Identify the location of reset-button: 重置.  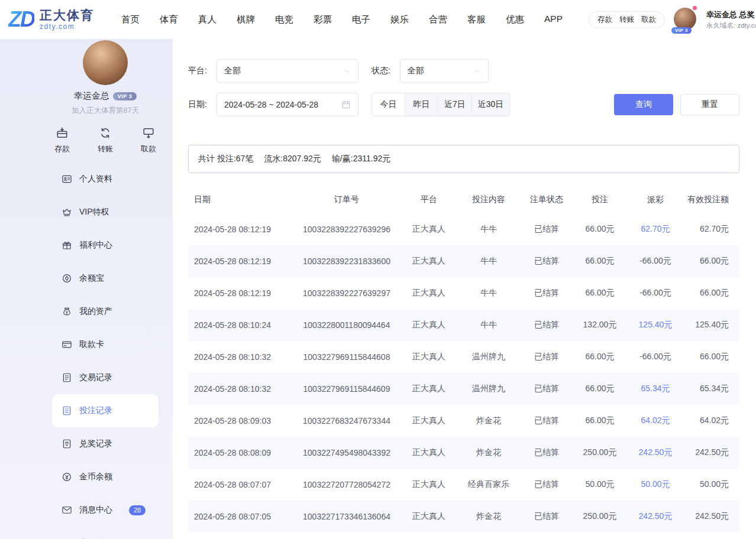
(710, 105).